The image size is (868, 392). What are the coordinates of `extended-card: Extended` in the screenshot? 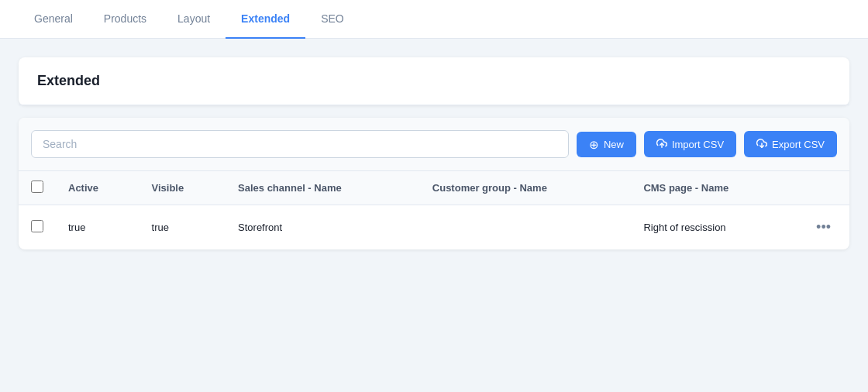 It's located at (434, 81).